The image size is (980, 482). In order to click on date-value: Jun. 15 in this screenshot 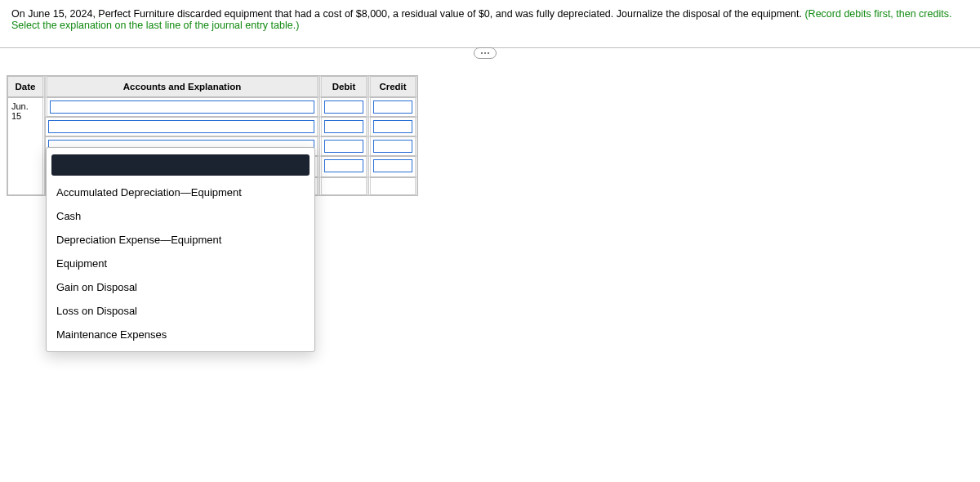, I will do `click(20, 111)`.